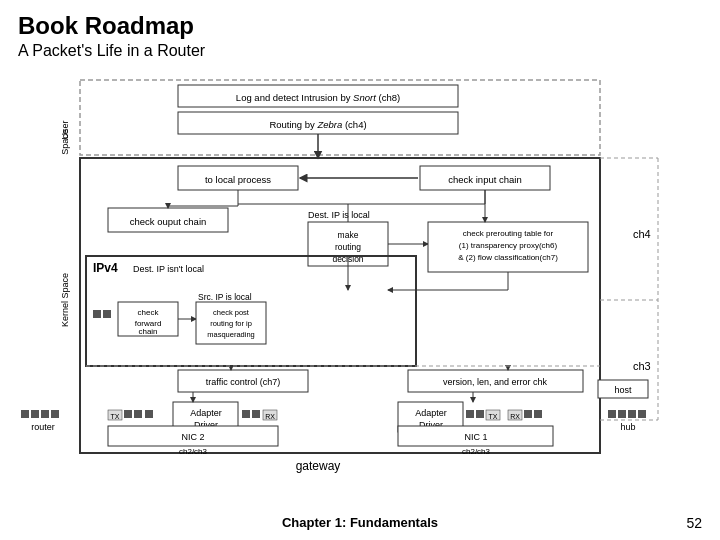 The height and width of the screenshot is (540, 720). Describe the element at coordinates (348, 235) in the screenshot. I see `make-routing-text1: make` at that location.